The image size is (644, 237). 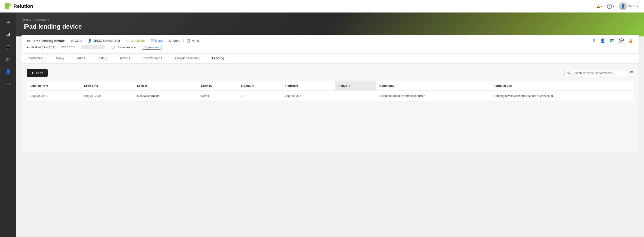 What do you see at coordinates (188, 41) in the screenshot?
I see `clipboard-icon: 📋` at bounding box center [188, 41].